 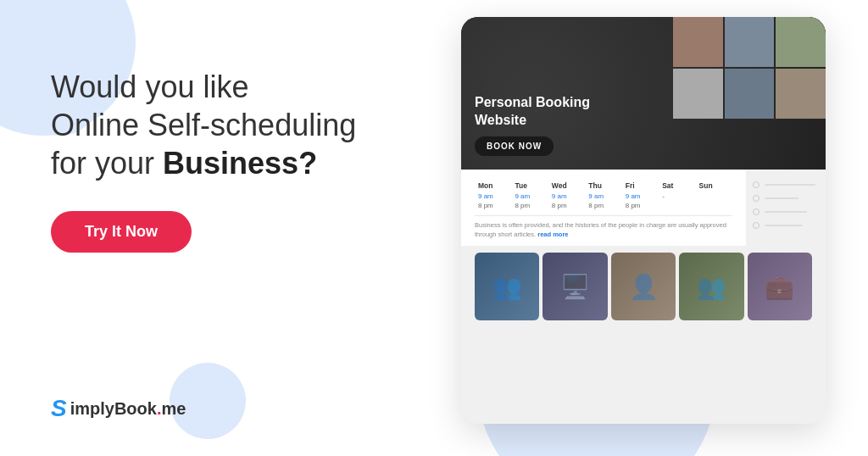 I want to click on cal-header-sat: Sat, so click(x=676, y=186).